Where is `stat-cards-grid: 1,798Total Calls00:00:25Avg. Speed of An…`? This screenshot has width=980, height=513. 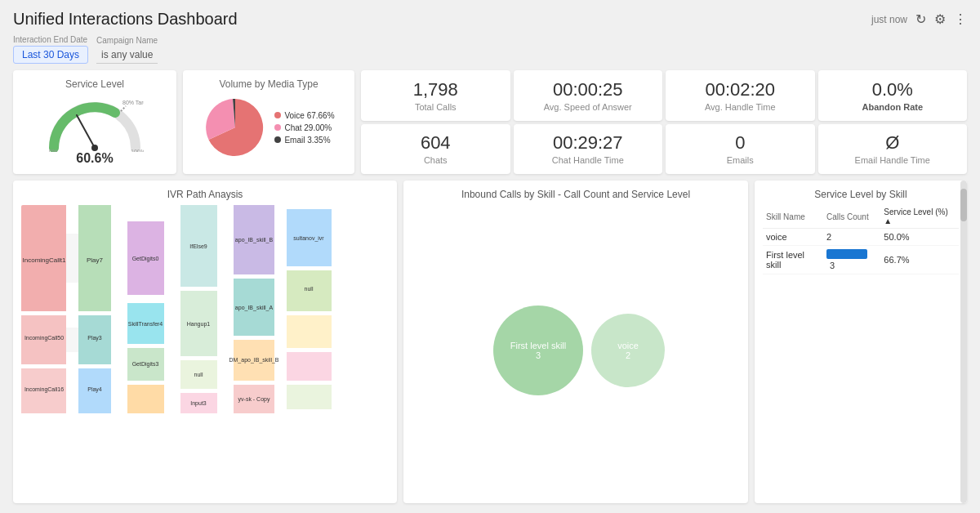 stat-cards-grid: 1,798Total Calls00:00:25Avg. Speed of An… is located at coordinates (664, 123).